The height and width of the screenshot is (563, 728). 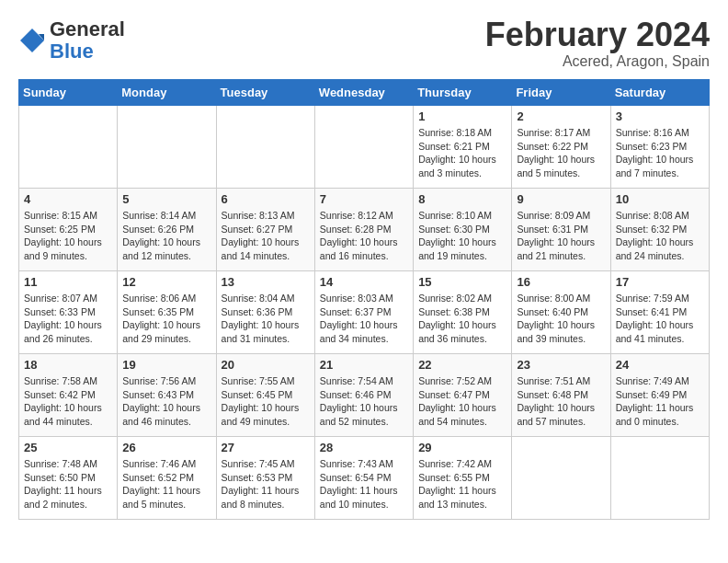 What do you see at coordinates (166, 199) in the screenshot?
I see `day-number: 5` at bounding box center [166, 199].